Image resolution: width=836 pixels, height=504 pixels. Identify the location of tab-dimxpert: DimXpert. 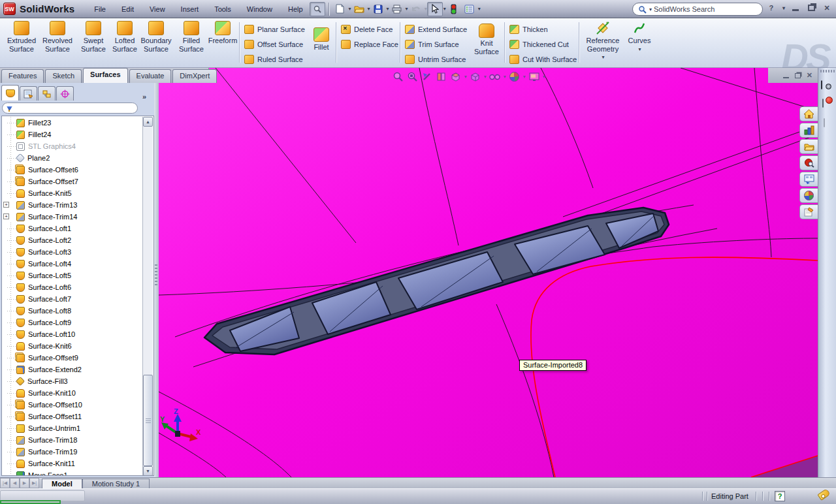
(195, 76).